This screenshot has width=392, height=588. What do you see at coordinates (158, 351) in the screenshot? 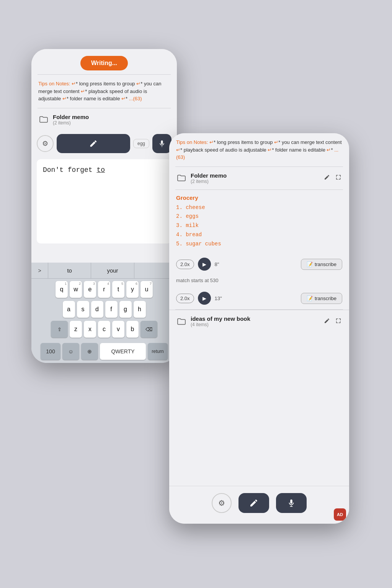
I see `key-return: return` at bounding box center [158, 351].